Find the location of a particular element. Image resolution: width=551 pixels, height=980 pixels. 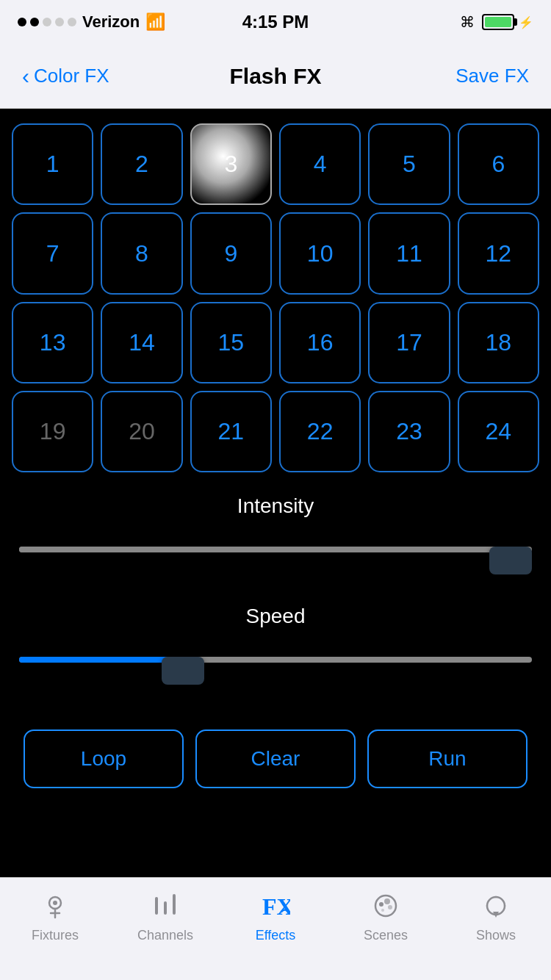

speed-slider-container is located at coordinates (276, 660).